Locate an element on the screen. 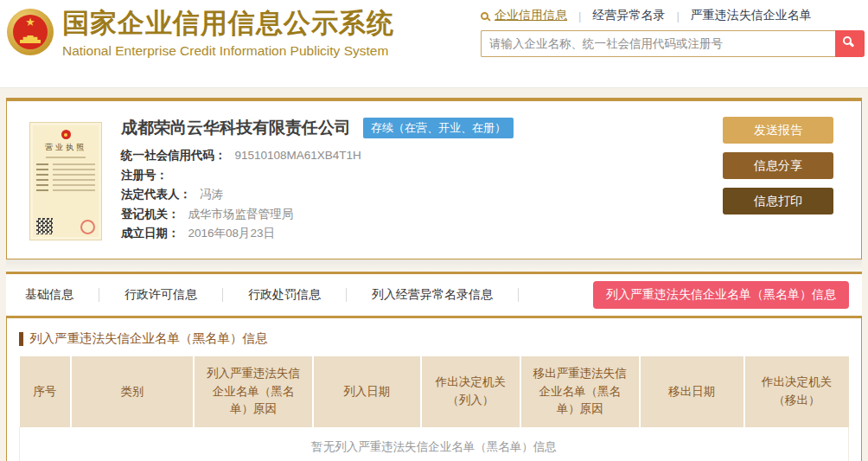 The image size is (868, 461). site-subtitle: National Enterprise Credit Information P… is located at coordinates (228, 51).